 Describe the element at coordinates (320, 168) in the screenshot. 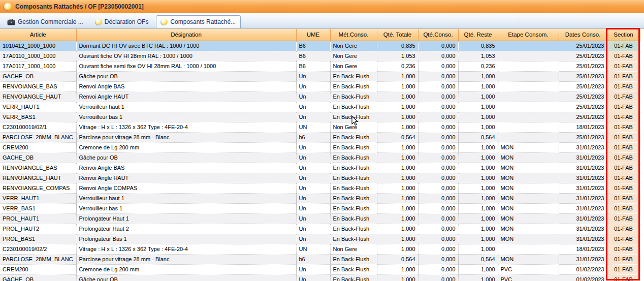

I see `table-row: RENVOIANGLE_BAS Renvoi Angle BAS Un En B…` at that location.